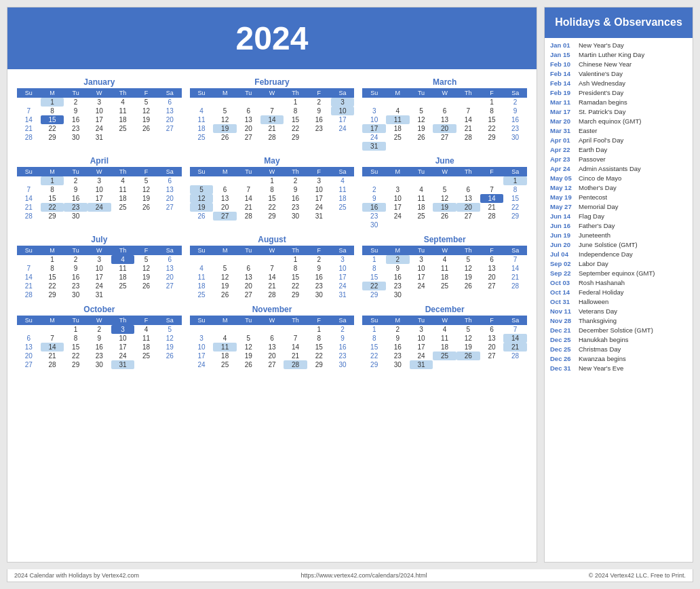 The height and width of the screenshot is (589, 700). I want to click on weekday-header: Sa, so click(343, 93).